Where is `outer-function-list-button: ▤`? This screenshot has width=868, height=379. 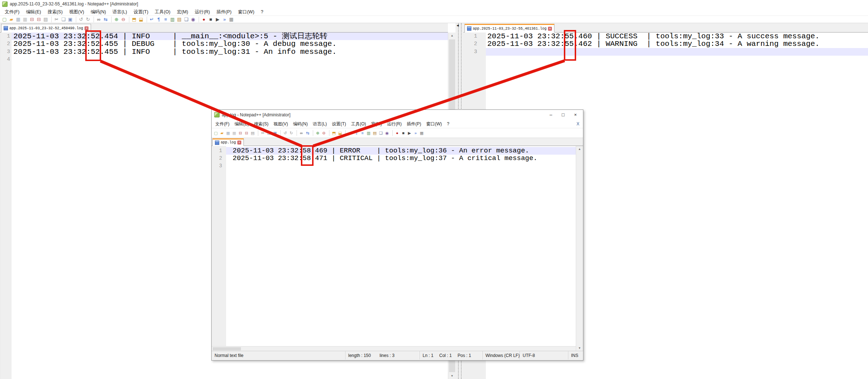
outer-function-list-button: ▤ is located at coordinates (179, 20).